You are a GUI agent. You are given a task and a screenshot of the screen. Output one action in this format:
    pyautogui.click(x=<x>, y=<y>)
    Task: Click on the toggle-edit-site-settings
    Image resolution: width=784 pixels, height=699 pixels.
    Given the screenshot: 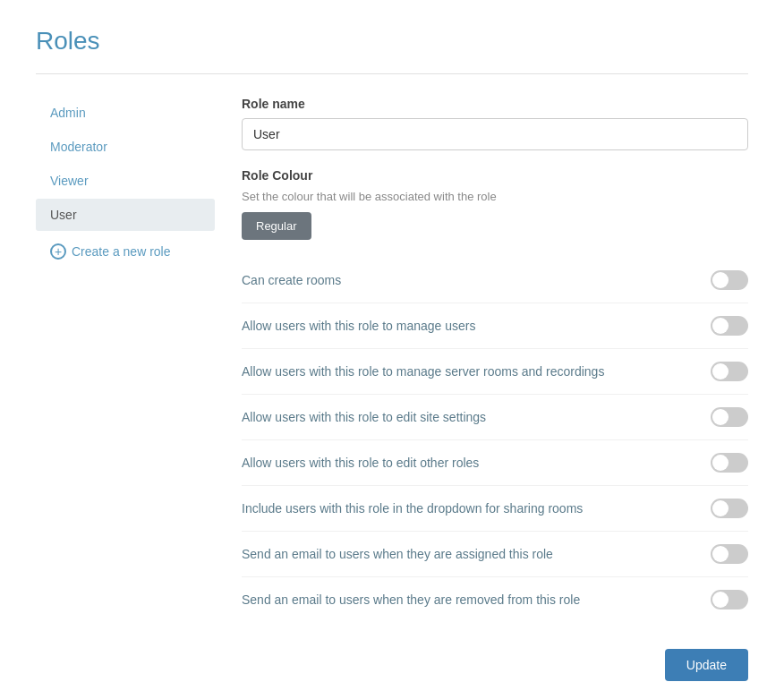 What is the action you would take?
    pyautogui.click(x=729, y=417)
    